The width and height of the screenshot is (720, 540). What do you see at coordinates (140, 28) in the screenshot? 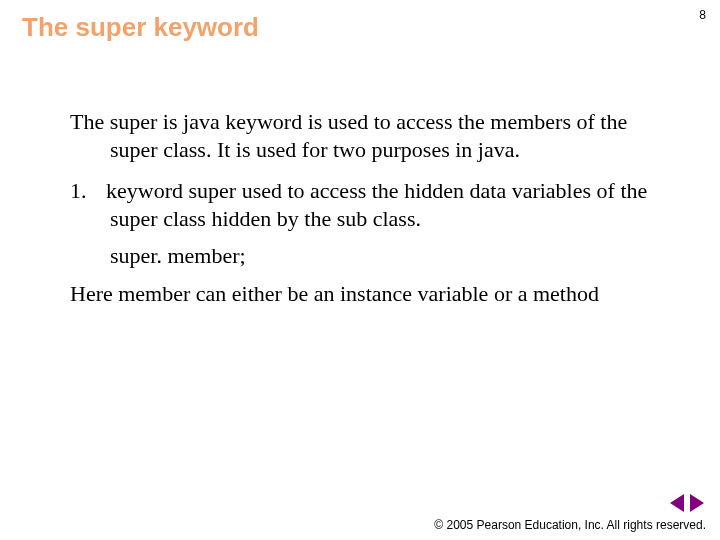
I see `slide-title: The super keyword` at bounding box center [140, 28].